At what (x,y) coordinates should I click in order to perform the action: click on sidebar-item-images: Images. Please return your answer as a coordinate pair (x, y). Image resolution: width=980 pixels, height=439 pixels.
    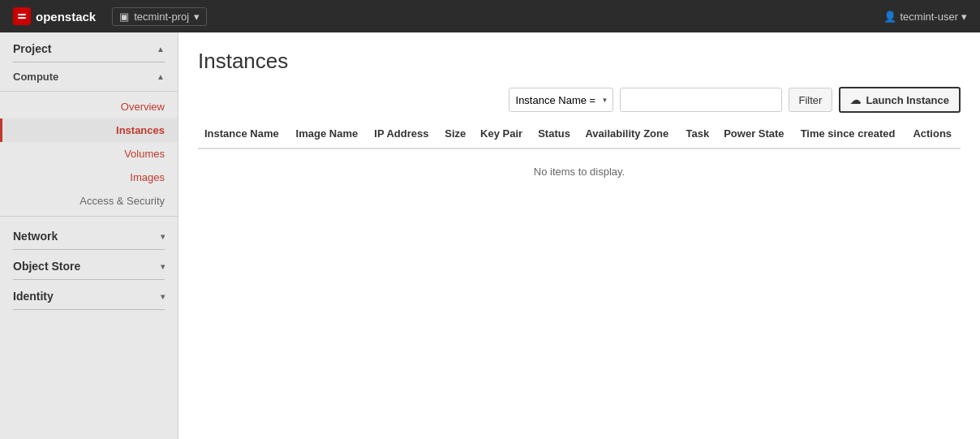
    Looking at the image, I should click on (89, 177).